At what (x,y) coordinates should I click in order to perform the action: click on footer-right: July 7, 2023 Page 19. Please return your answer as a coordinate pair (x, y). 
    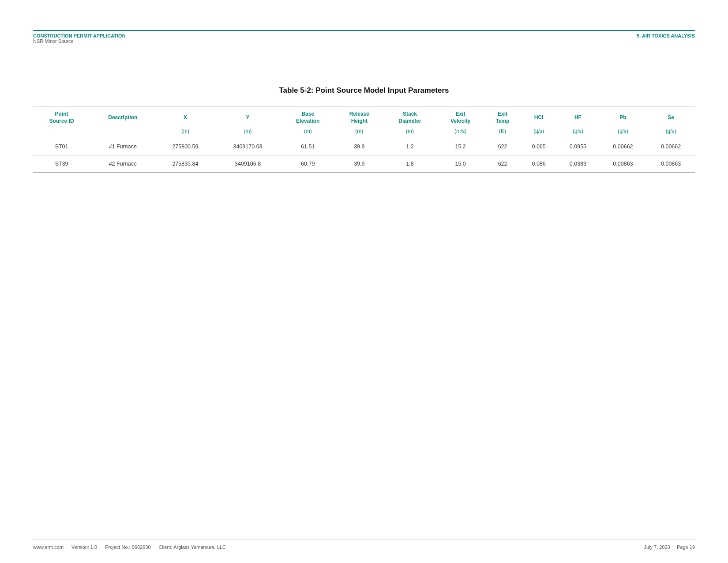
    Looking at the image, I should click on (669, 547).